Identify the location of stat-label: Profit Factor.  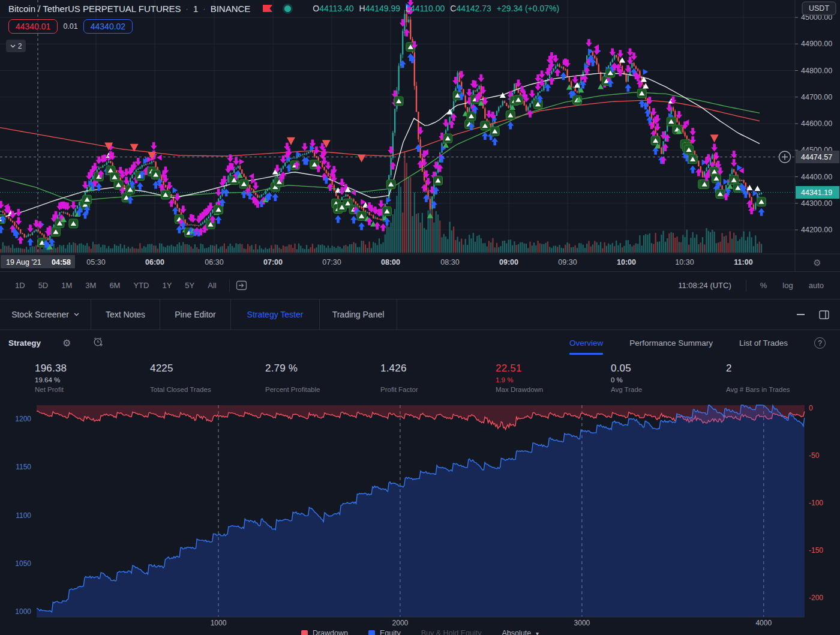
(438, 390).